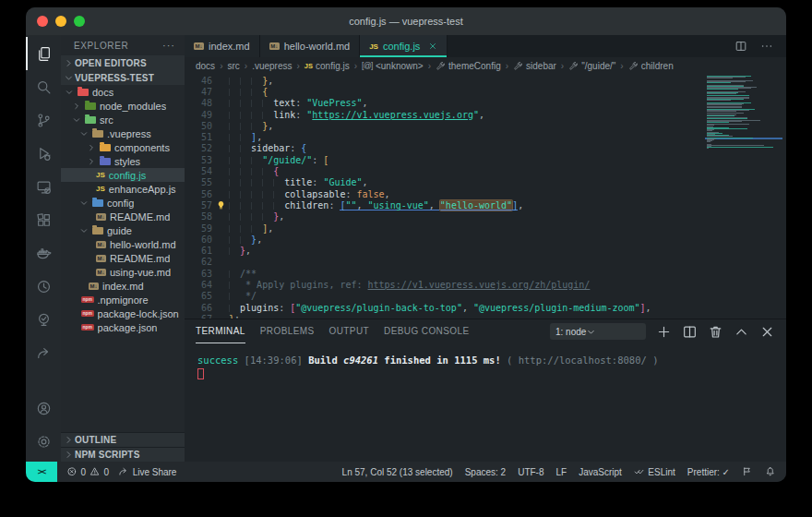 Image resolution: width=812 pixels, height=517 pixels. What do you see at coordinates (221, 331) in the screenshot?
I see `panel-tab-terminal: TERMINAL` at bounding box center [221, 331].